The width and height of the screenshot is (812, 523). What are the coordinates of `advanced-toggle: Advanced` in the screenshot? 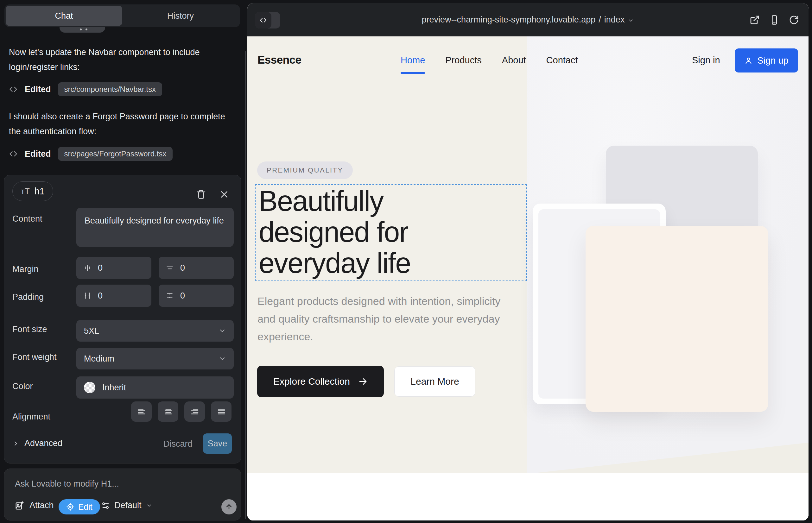 It's located at (37, 444).